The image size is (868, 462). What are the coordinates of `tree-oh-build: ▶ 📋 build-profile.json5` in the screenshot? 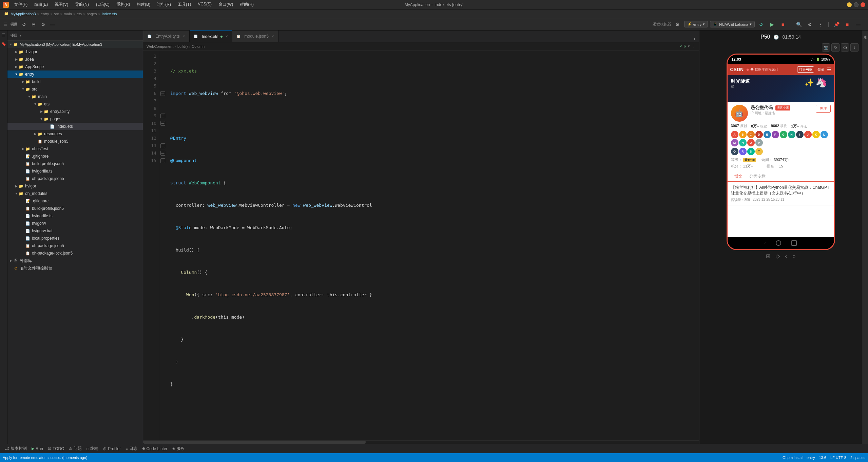 It's located at (75, 208).